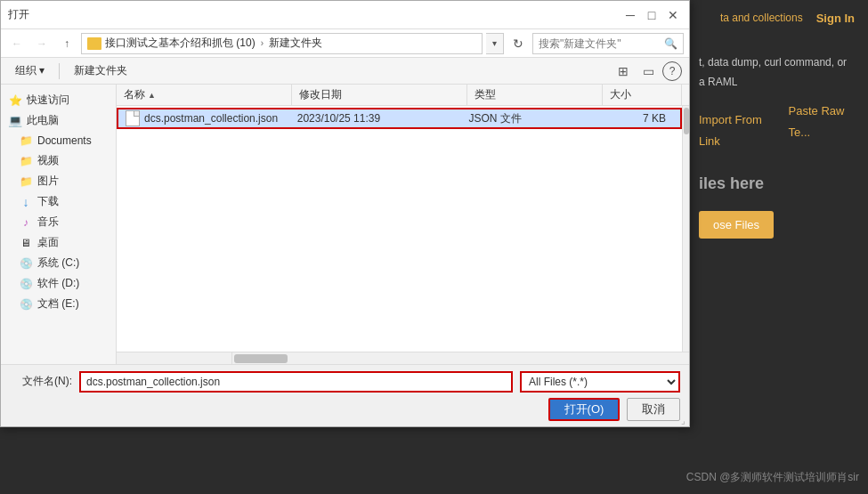 The width and height of the screenshot is (868, 494). Describe the element at coordinates (835, 18) in the screenshot. I see `postman-signin-btn: Sign In` at that location.